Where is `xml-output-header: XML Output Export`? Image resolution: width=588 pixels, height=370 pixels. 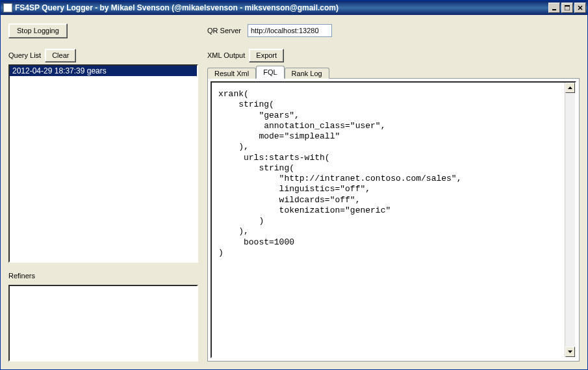 xml-output-header: XML Output Export is located at coordinates (394, 55).